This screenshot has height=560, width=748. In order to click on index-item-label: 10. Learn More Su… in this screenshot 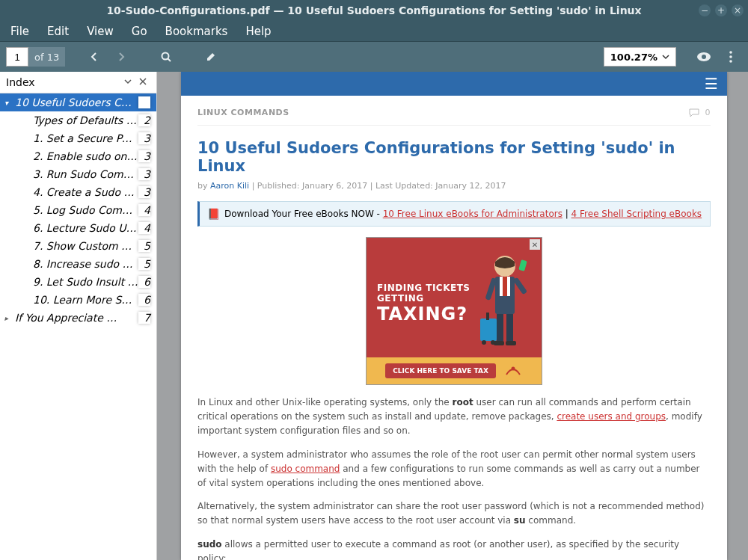, I will do `click(85, 300)`.